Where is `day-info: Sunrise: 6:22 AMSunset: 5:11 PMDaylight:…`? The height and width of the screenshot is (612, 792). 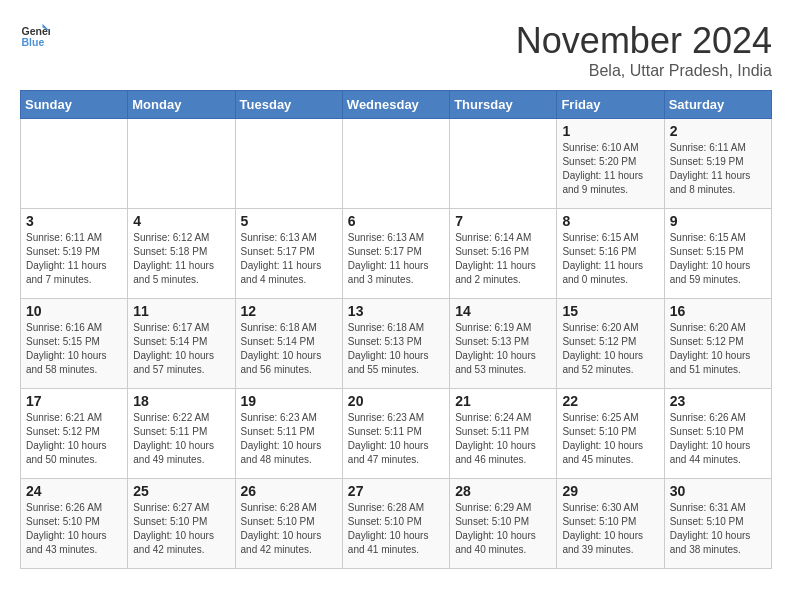
day-info: Sunrise: 6:22 AMSunset: 5:11 PMDaylight:… is located at coordinates (181, 439).